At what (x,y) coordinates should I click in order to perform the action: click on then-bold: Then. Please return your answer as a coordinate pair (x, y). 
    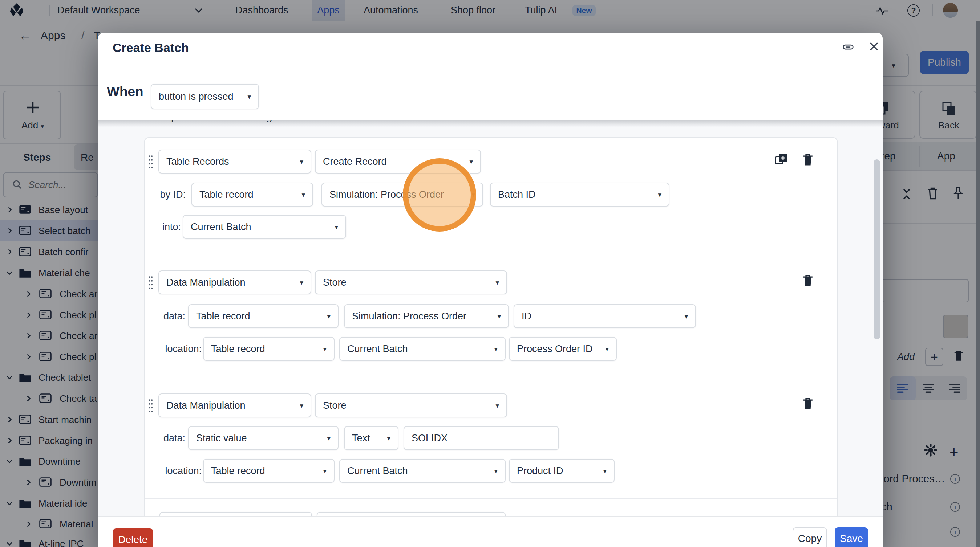
    Looking at the image, I should click on (150, 121).